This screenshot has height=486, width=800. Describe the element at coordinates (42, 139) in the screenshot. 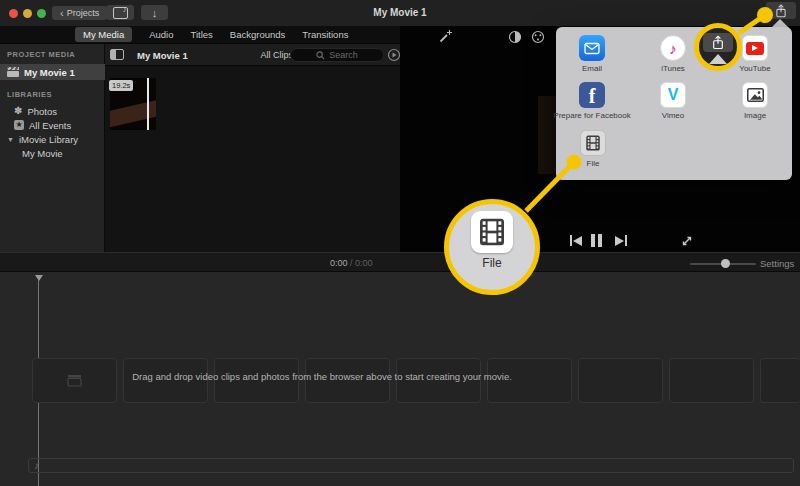

I see `sidebar-item-imovie-library: ▼ iMovie Library` at that location.